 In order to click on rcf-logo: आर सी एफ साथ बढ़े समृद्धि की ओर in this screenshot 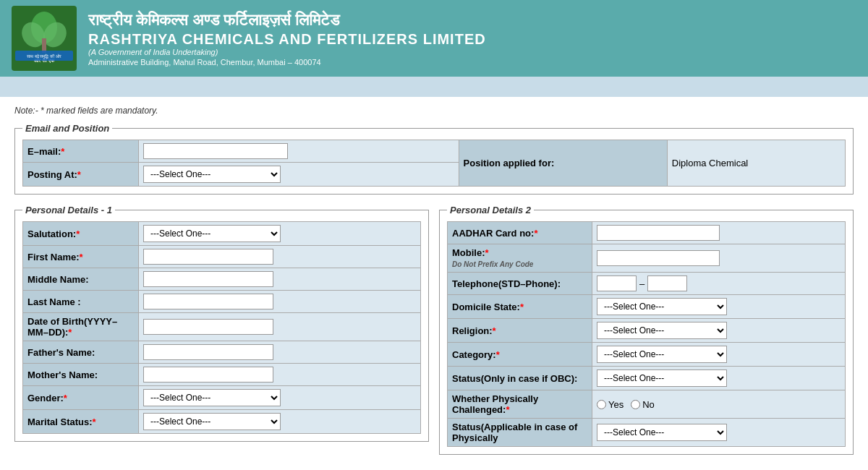, I will do `click(44, 38)`.